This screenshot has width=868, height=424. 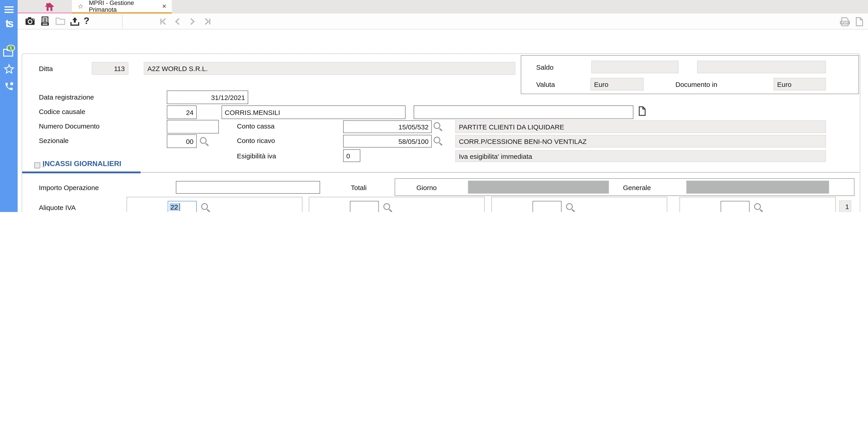 What do you see at coordinates (443, 22) in the screenshot?
I see `toolbar: ? PDF` at bounding box center [443, 22].